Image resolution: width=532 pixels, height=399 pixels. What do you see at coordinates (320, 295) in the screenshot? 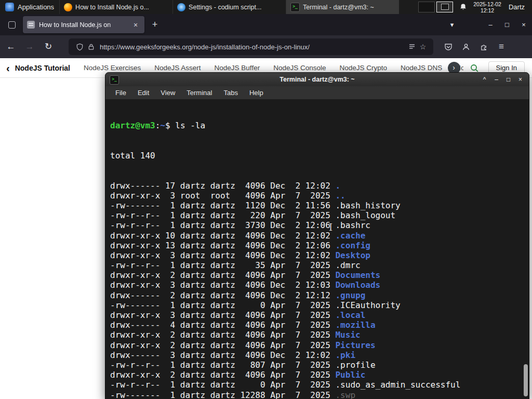
I see `ls-row: drwx------ 2 dartz dartz 4096 Dec 2 12:1…` at bounding box center [320, 295].